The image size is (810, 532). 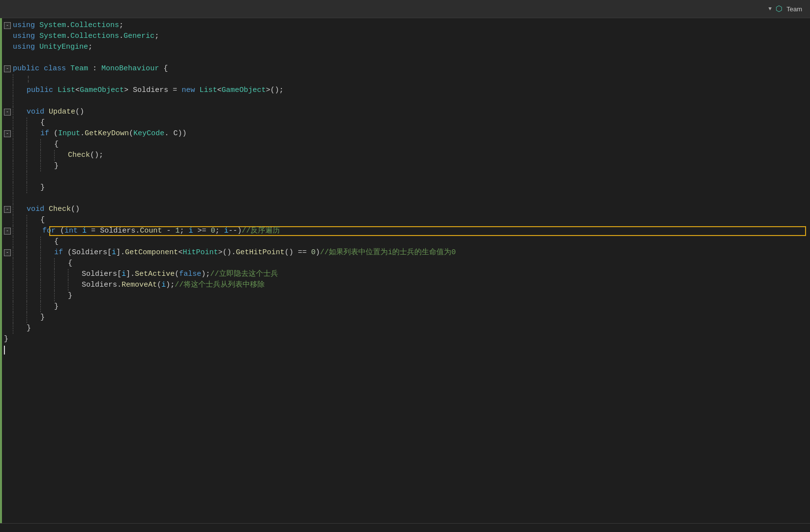 I want to click on file-title: Team, so click(x=794, y=9).